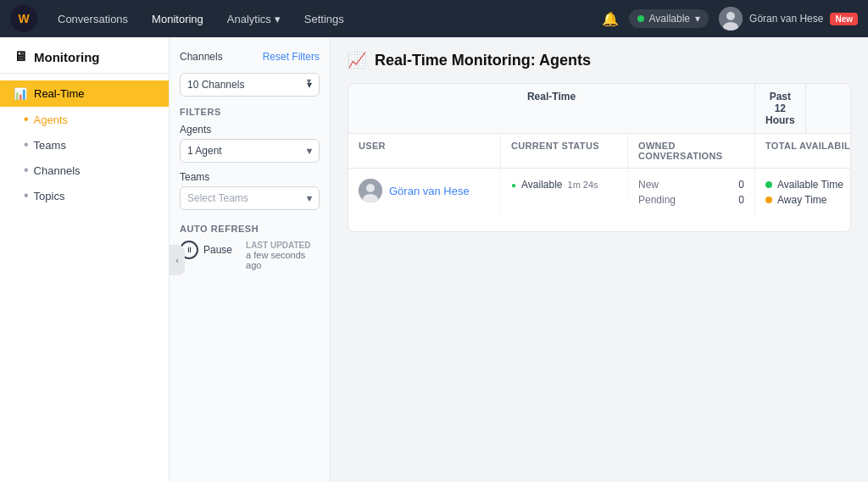  I want to click on agent-name-link: Göran van Hese, so click(429, 191).